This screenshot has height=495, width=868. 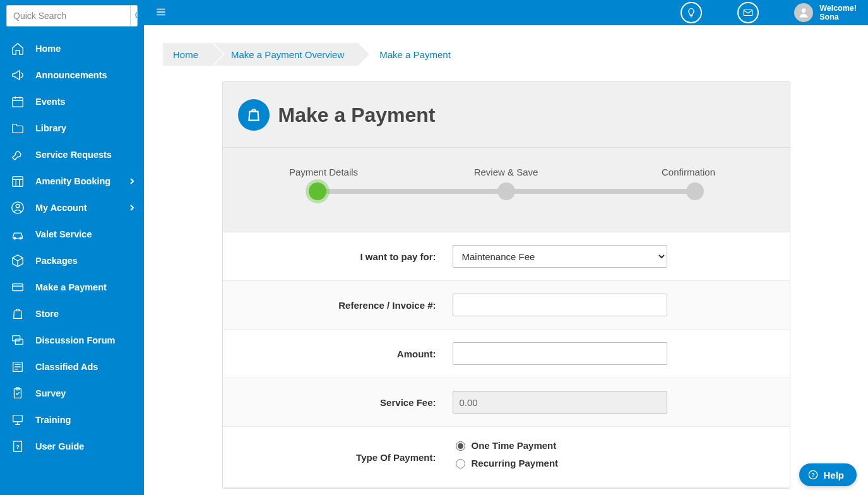 I want to click on clipboard-icon, so click(x=18, y=393).